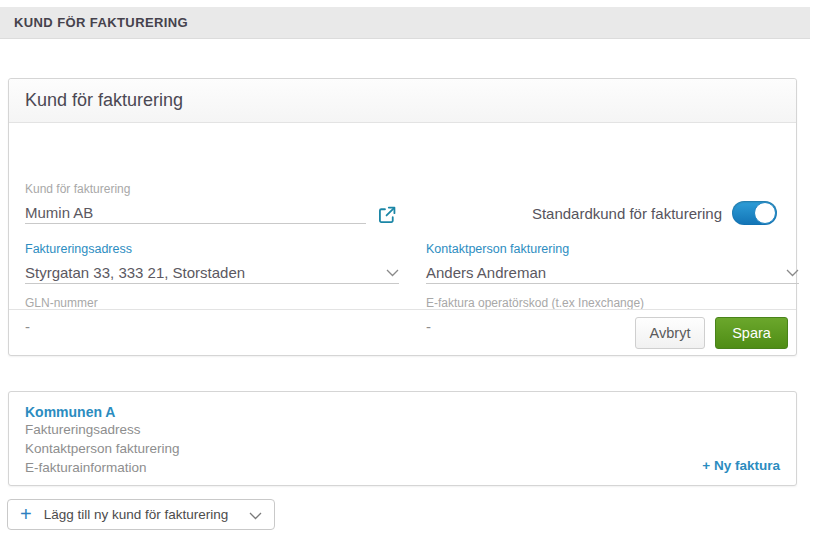 The width and height of the screenshot is (826, 538). What do you see at coordinates (741, 466) in the screenshot?
I see `new-invoice-link: + Ny faktura` at bounding box center [741, 466].